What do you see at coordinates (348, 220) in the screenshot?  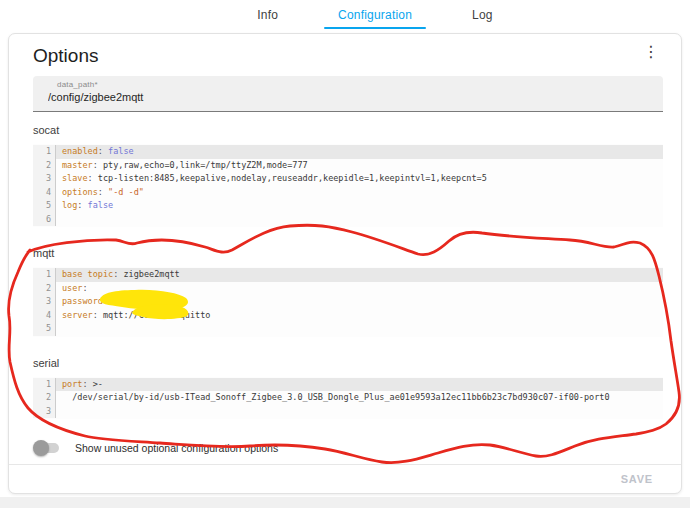 I see `editor-line: 6` at bounding box center [348, 220].